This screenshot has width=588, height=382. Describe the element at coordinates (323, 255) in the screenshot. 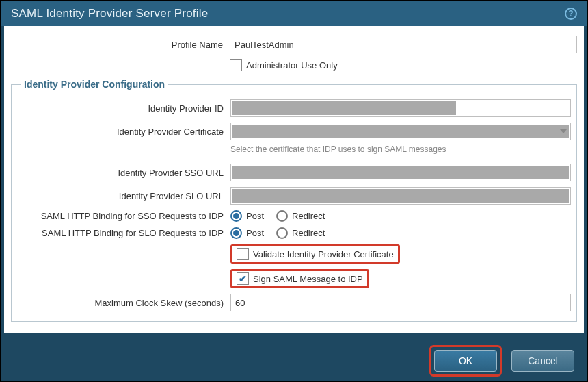

I see `validate-cert-label: Validate Identity Provider Certificate` at that location.